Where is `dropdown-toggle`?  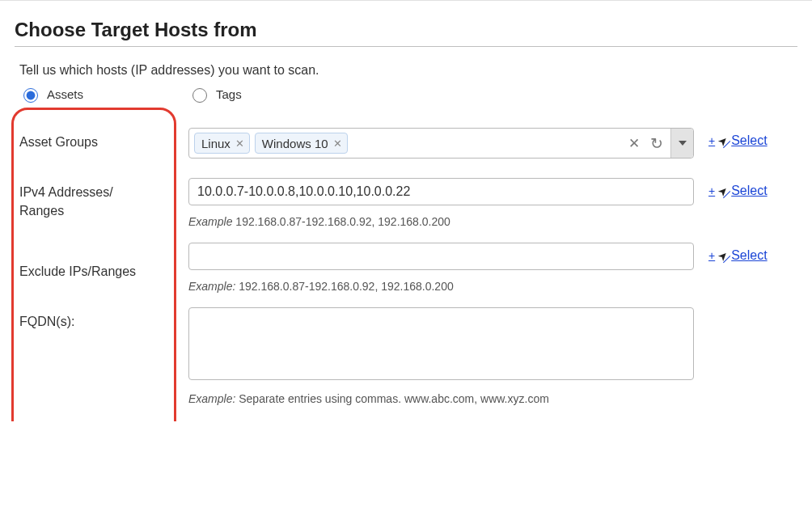
dropdown-toggle is located at coordinates (682, 143).